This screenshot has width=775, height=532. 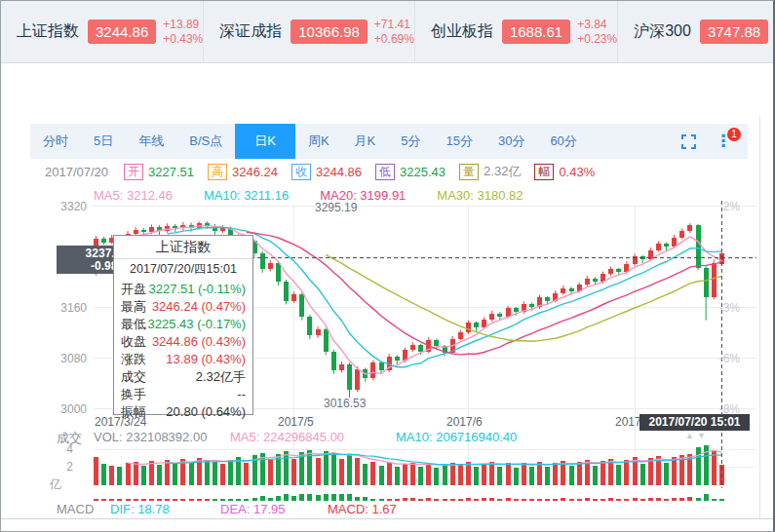 I want to click on tooltip-value: 3244.86 (0.43%), so click(x=199, y=342).